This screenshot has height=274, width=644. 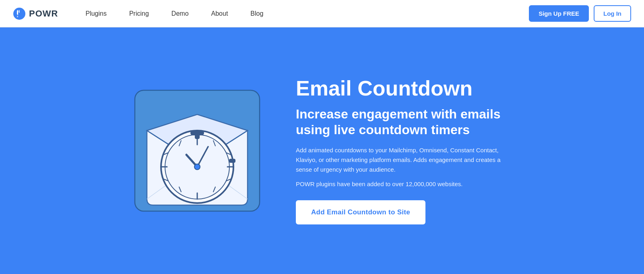 I want to click on logo-text: POWR, so click(x=43, y=14).